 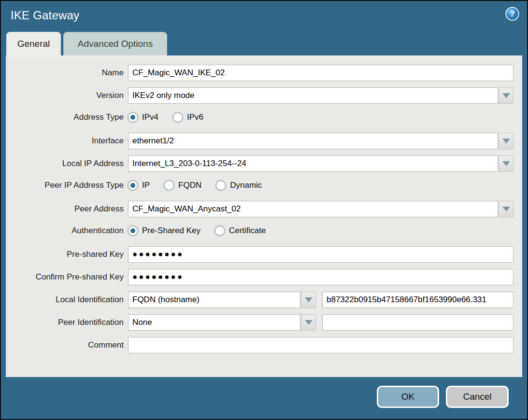 What do you see at coordinates (67, 185) in the screenshot?
I see `peer-ip-address-type-label: Peer IP Address Type` at bounding box center [67, 185].